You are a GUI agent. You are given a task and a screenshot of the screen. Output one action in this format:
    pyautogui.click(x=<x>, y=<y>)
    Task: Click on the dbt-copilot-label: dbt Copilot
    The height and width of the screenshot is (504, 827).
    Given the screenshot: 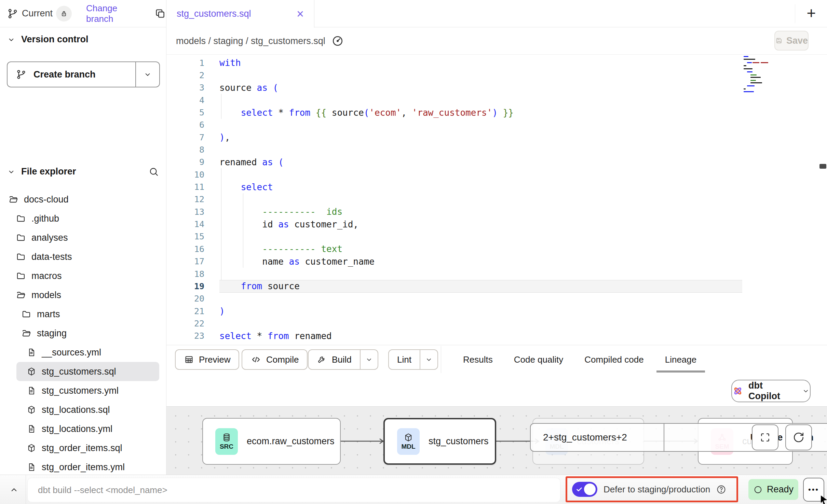 What is the action you would take?
    pyautogui.click(x=773, y=391)
    